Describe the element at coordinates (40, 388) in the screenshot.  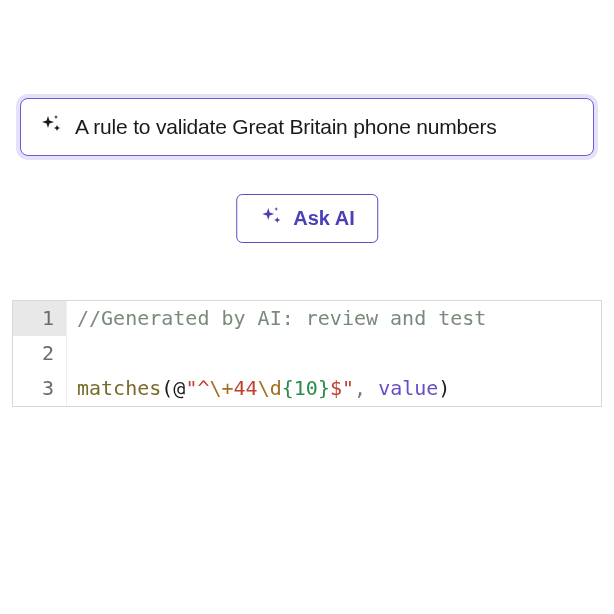
I see `line-number: 3` at that location.